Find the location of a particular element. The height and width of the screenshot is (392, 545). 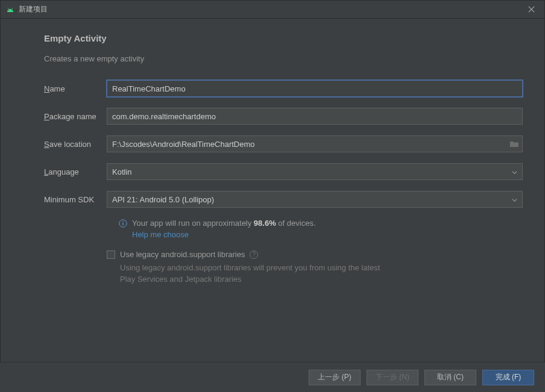

previous-button: 上一步 (P) is located at coordinates (335, 378).